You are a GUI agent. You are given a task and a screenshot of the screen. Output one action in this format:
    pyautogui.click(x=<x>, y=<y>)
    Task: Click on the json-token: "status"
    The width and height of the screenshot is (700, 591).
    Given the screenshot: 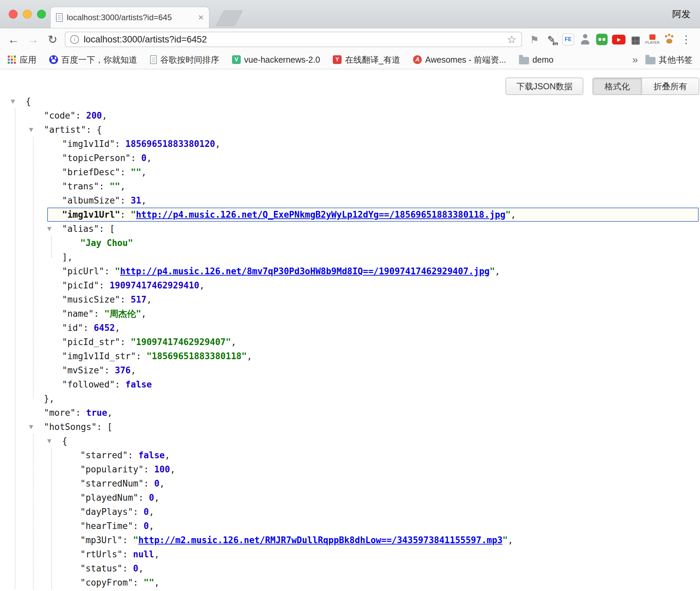 What is the action you would take?
    pyautogui.click(x=101, y=568)
    